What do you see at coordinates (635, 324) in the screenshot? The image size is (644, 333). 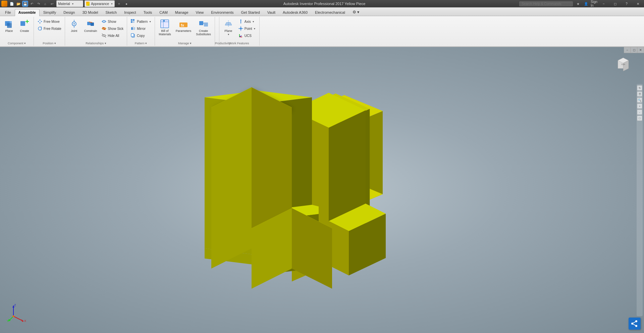 I see `share-button` at bounding box center [635, 324].